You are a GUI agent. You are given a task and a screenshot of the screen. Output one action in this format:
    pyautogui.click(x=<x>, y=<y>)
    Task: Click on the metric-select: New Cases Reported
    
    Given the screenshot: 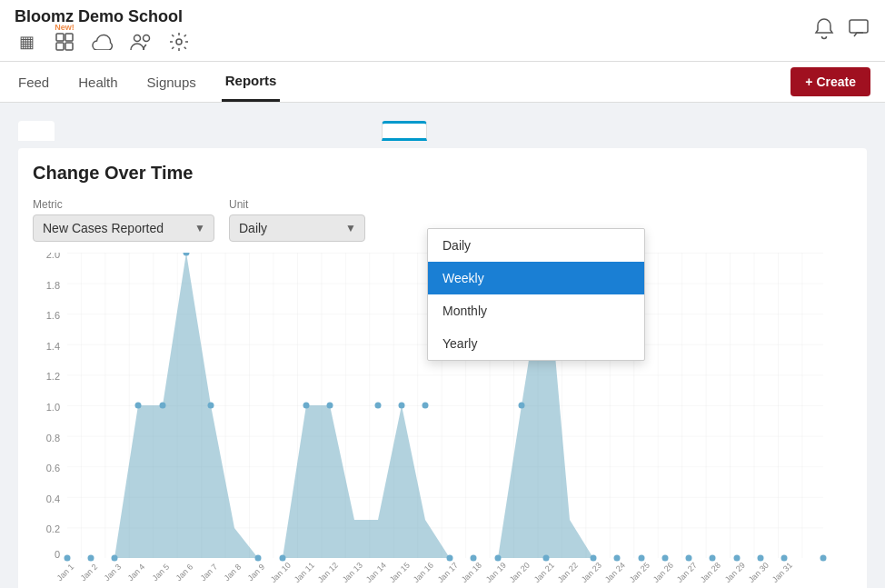 What is the action you would take?
    pyautogui.click(x=124, y=228)
    